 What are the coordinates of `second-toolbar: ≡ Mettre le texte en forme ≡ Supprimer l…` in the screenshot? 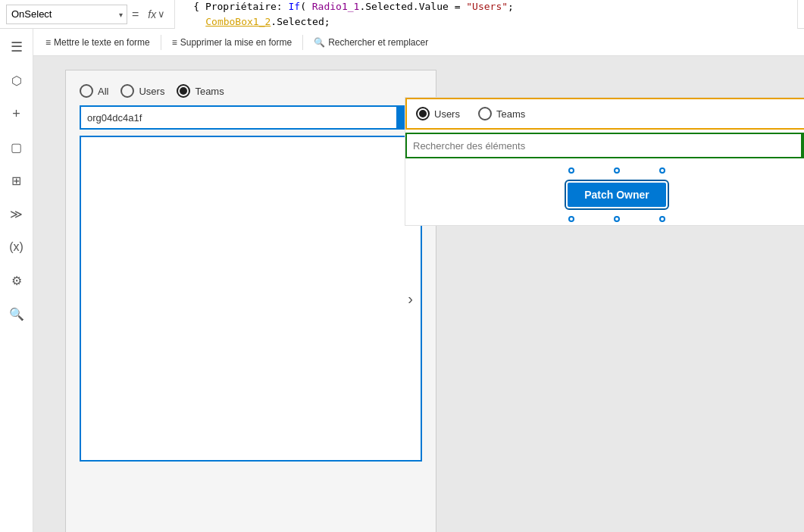 It's located at (418, 42).